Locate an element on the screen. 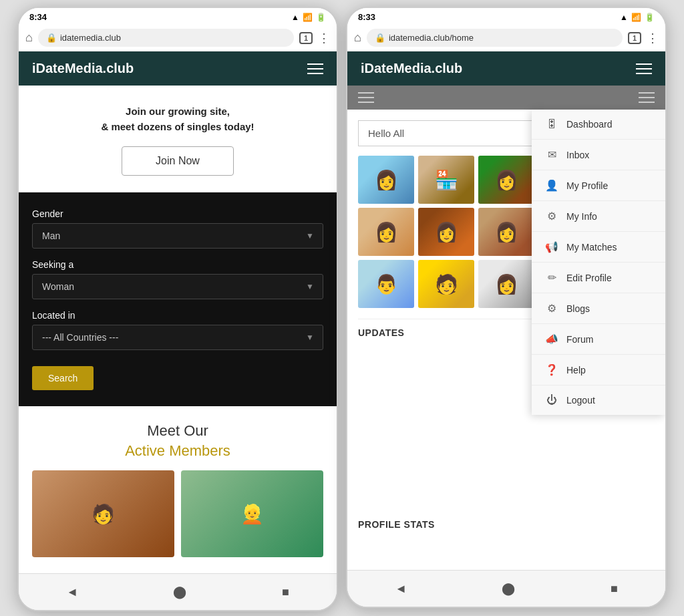  menu-item-logout: ⏻ Logout is located at coordinates (598, 400).